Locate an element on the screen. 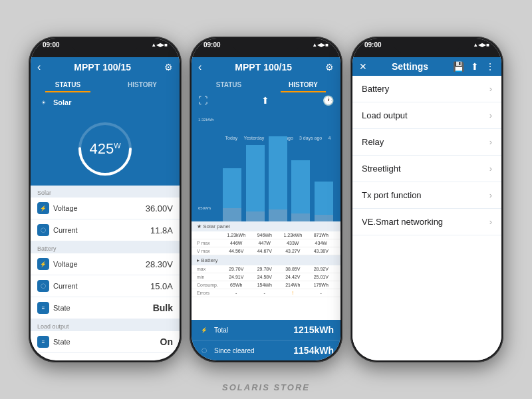 Image resolution: width=532 pixels, height=399 pixels. pmax-label: P max is located at coordinates (209, 243).